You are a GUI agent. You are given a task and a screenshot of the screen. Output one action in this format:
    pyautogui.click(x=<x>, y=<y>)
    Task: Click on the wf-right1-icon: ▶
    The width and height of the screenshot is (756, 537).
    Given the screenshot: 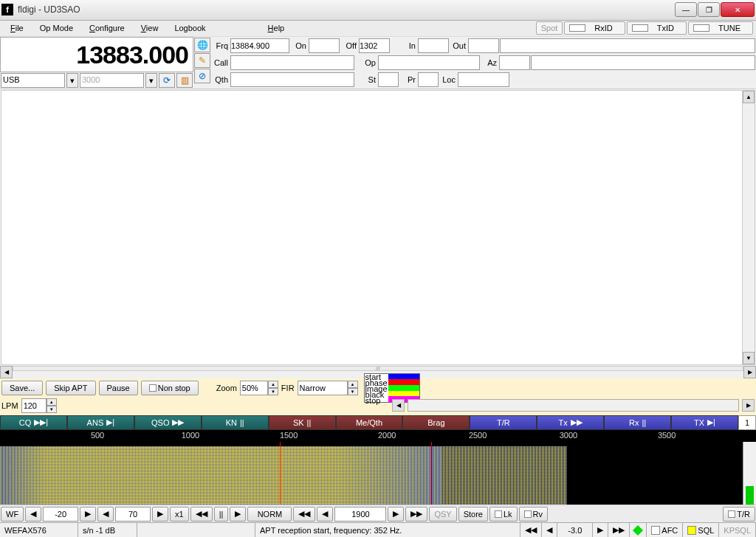 What is the action you would take?
    pyautogui.click(x=88, y=514)
    